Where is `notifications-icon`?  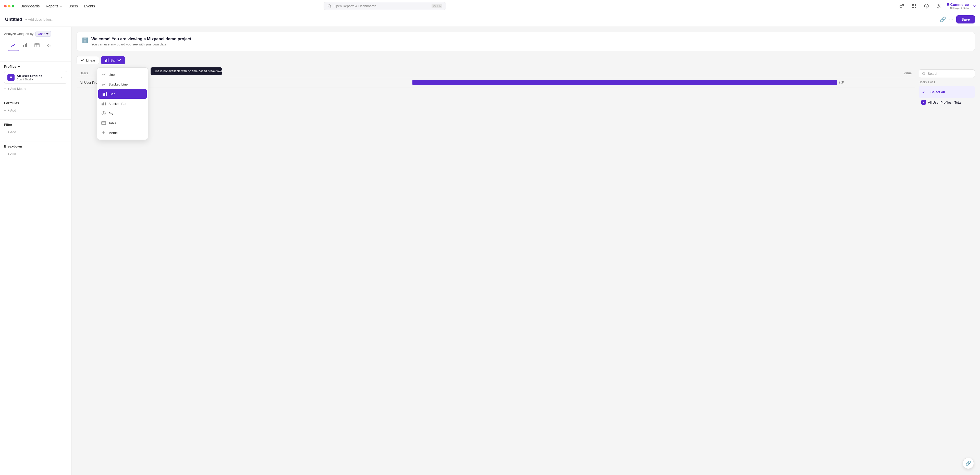 notifications-icon is located at coordinates (902, 6).